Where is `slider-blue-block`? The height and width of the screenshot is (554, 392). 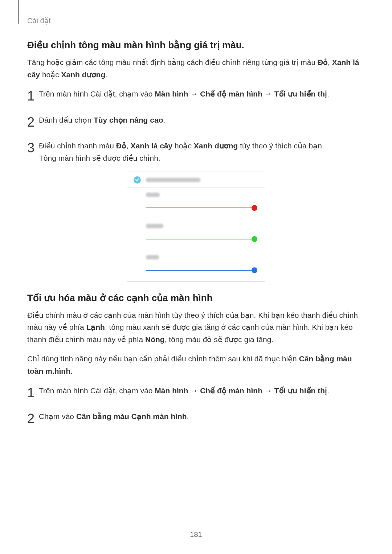
slider-blue-block is located at coordinates (196, 266).